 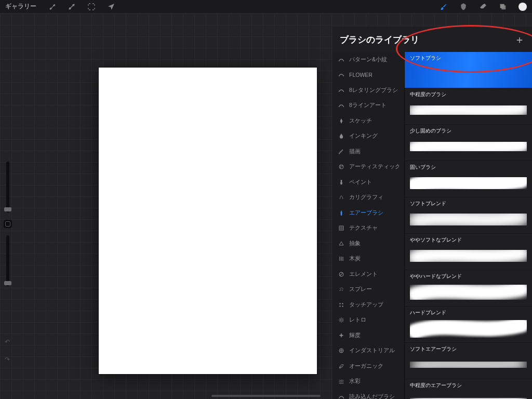 What do you see at coordinates (368, 90) in the screenshot?
I see `brush-set-item: 8レタリングブラシ` at bounding box center [368, 90].